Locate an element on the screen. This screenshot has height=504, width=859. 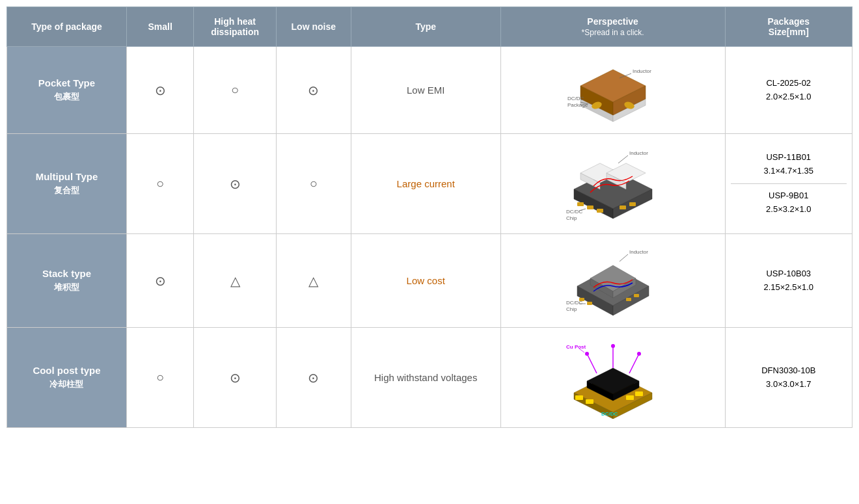
type-description: High withstand voltages is located at coordinates (426, 378).